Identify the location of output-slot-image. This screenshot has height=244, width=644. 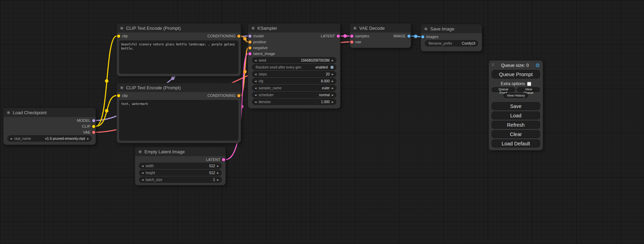
(409, 36).